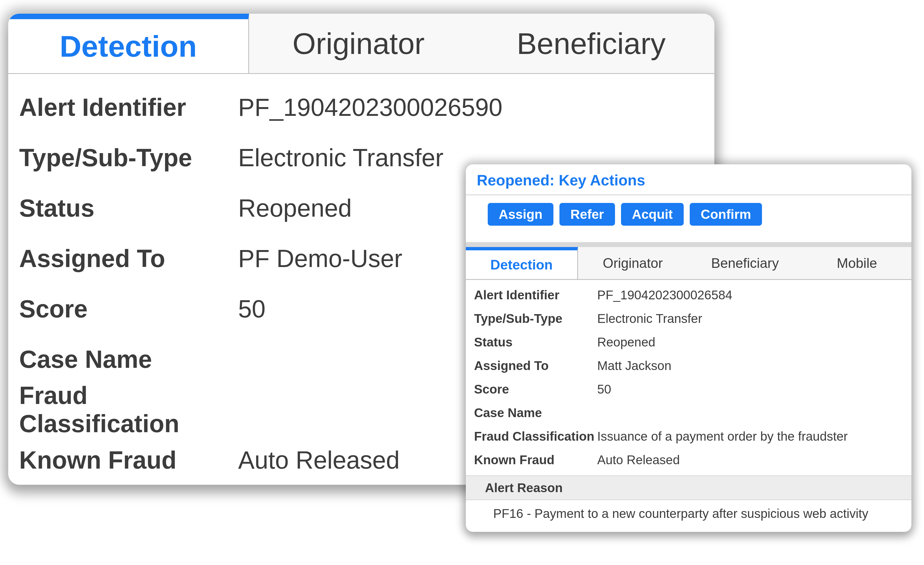  I want to click on value-alert-identifier: PF_1904202300026590, so click(370, 107).